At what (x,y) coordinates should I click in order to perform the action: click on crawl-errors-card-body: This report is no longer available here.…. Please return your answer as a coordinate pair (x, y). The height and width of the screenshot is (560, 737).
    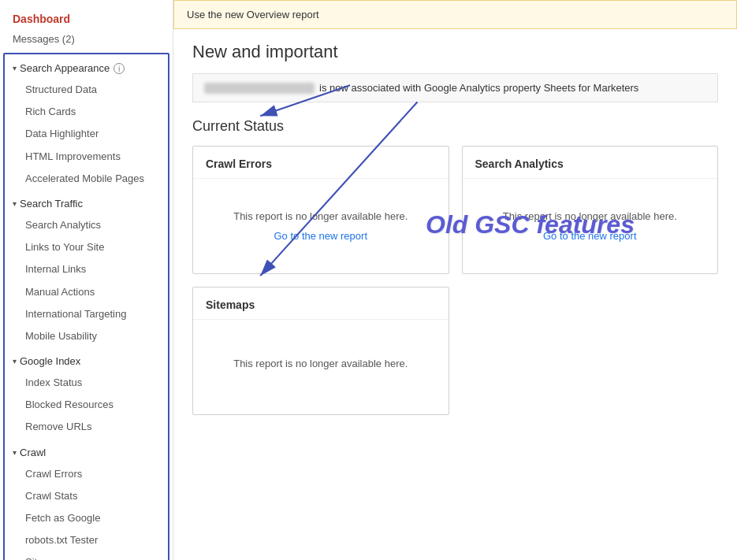
    Looking at the image, I should click on (321, 226).